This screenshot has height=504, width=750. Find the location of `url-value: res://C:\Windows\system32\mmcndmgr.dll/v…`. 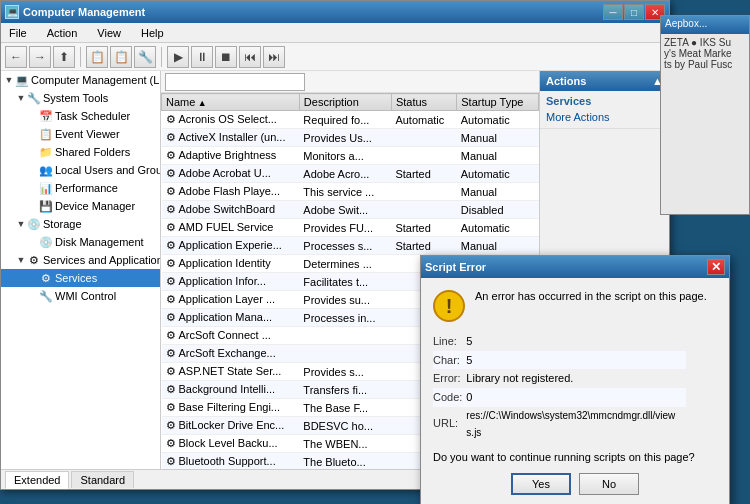

url-value: res://C:\Windows\system32\mmcndmgr.dll/v… is located at coordinates (576, 424).